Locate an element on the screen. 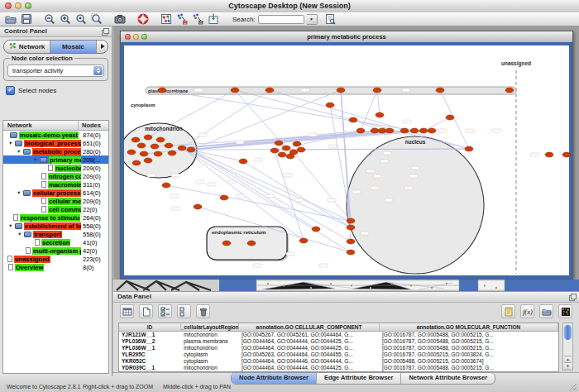 This screenshot has width=579, height=392. search-dropdown-arrow-icon: ▼ is located at coordinates (313, 20).